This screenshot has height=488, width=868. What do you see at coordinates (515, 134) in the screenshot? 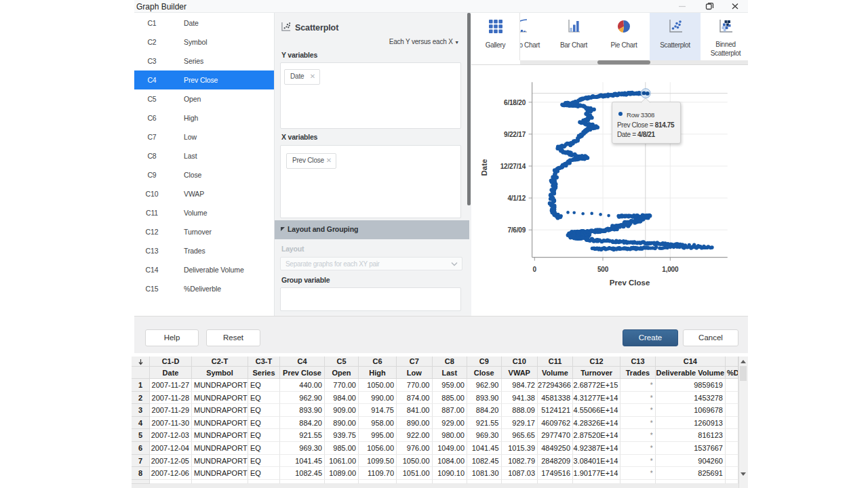
I see `svg-text: 9/22/17` at bounding box center [515, 134].